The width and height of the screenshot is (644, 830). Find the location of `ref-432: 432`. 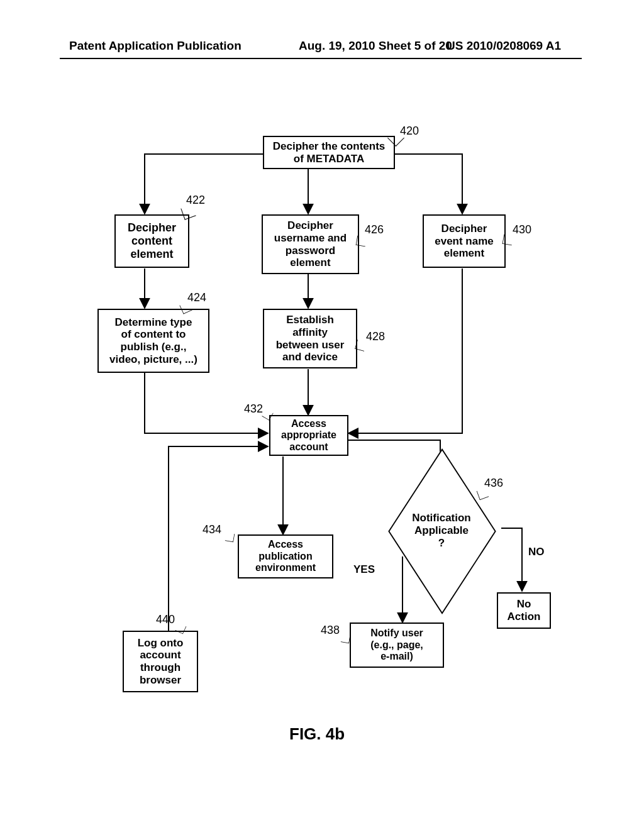

ref-432: 432 is located at coordinates (253, 409).